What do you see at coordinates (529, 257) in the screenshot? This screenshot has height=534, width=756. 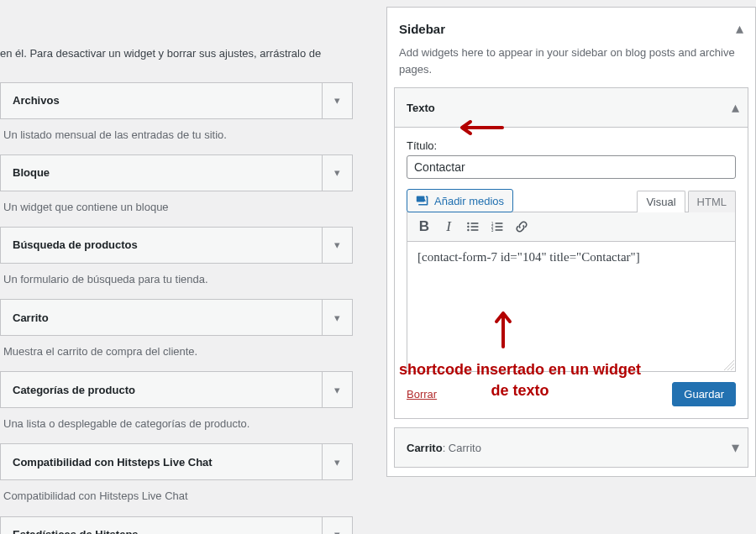 I see `editor-shortcode: [contact-form-7 id="104" title="Contacta…` at bounding box center [529, 257].